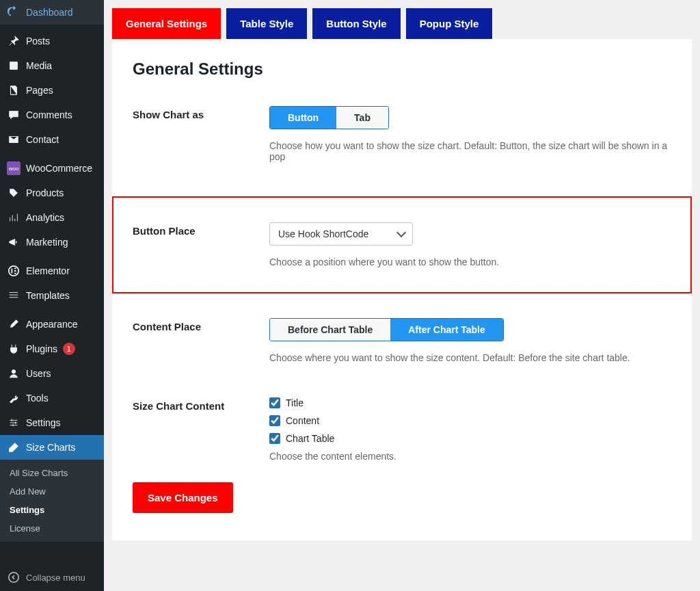  What do you see at coordinates (14, 242) in the screenshot?
I see `megaphone-icon` at bounding box center [14, 242].